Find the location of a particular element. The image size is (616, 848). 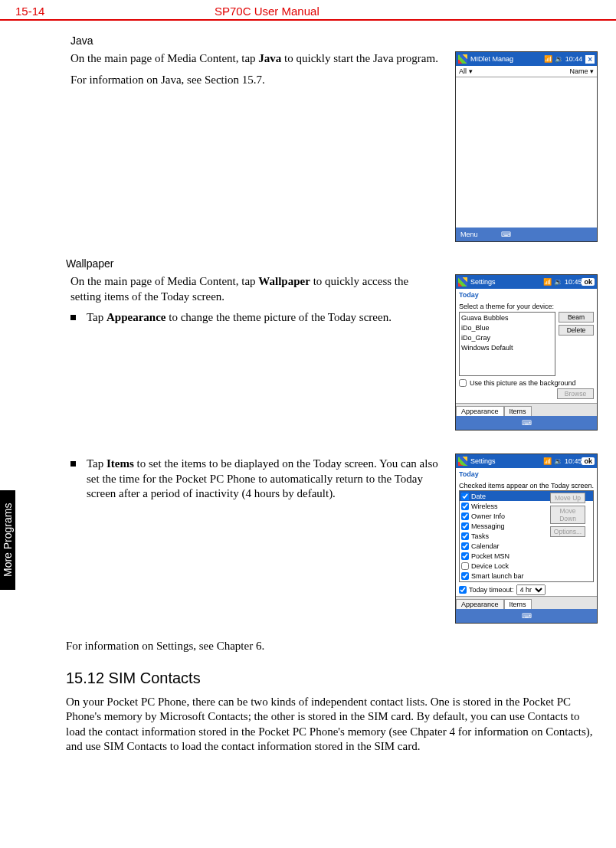

java-paragraph-2: For information on Java, see Section 15.… is located at coordinates (254, 80).